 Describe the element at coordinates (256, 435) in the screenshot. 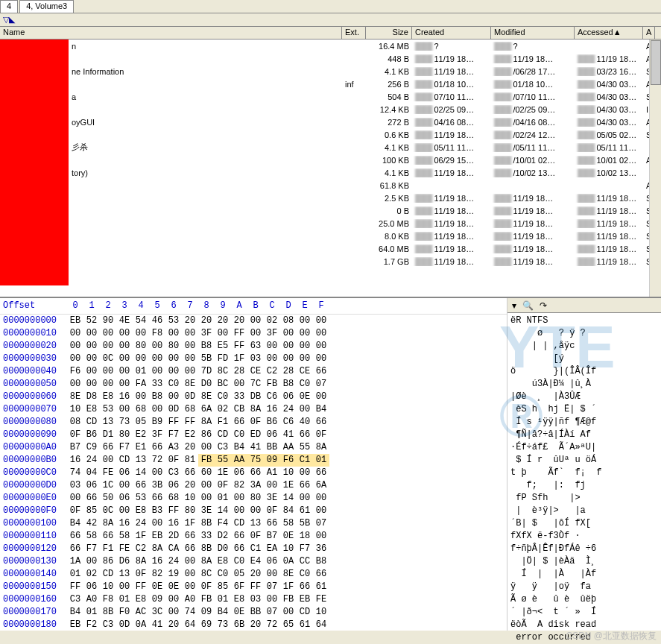

I see `hex-byte: ED` at that location.